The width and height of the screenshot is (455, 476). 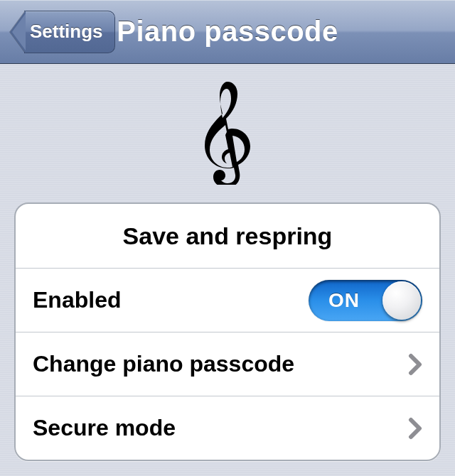 What do you see at coordinates (344, 301) in the screenshot?
I see `toggle-on-label: ON` at bounding box center [344, 301].